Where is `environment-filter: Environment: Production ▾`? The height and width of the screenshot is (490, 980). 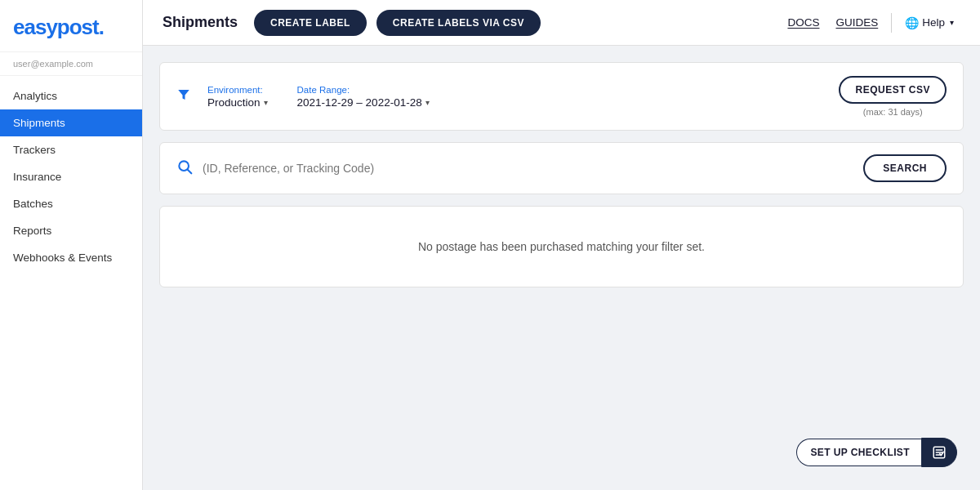 environment-filter: Environment: Production ▾ is located at coordinates (238, 96).